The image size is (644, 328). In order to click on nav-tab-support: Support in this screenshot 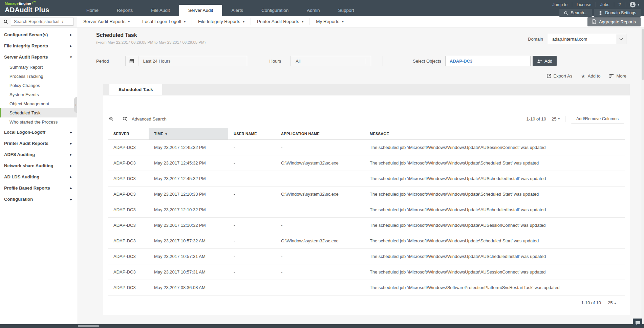, I will do `click(346, 10)`.